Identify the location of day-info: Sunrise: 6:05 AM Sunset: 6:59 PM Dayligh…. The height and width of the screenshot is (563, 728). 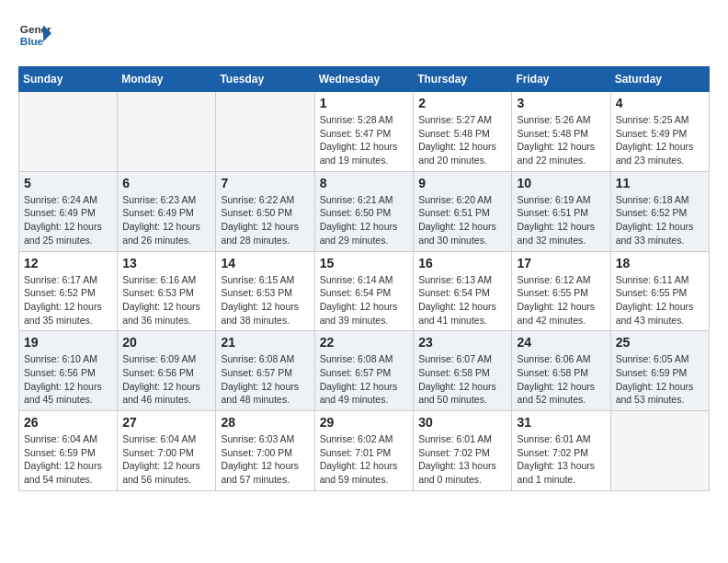
(660, 379).